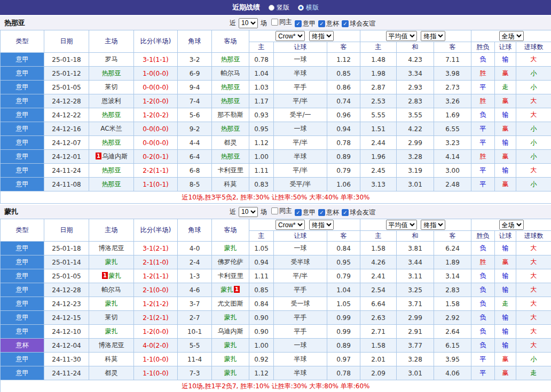 Image resolution: width=551 pixels, height=392 pixels. What do you see at coordinates (415, 276) in the screenshot?
I see `euro-draw-odds-cell: 3.11` at bounding box center [415, 276].